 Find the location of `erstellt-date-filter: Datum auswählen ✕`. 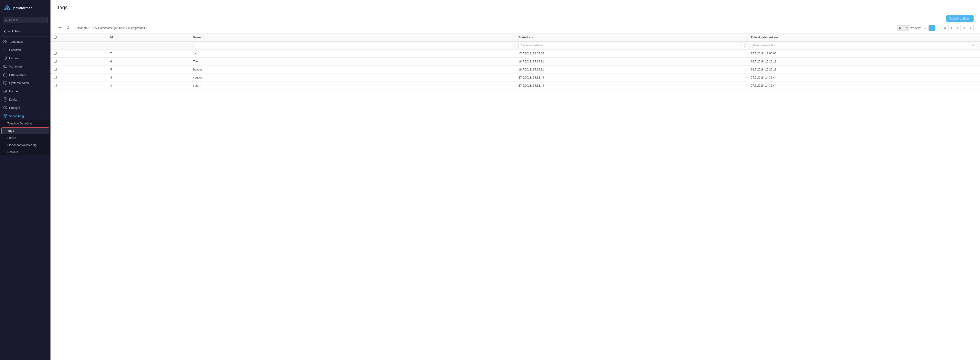

erstellt-date-filter: Datum auswählen ✕ is located at coordinates (632, 46).